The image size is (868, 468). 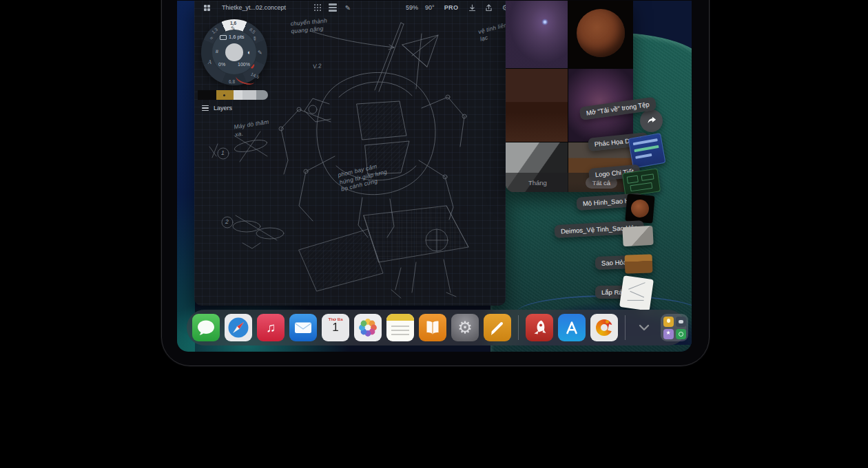 What do you see at coordinates (209, 62) in the screenshot?
I see `text-tool-icon: A` at bounding box center [209, 62].